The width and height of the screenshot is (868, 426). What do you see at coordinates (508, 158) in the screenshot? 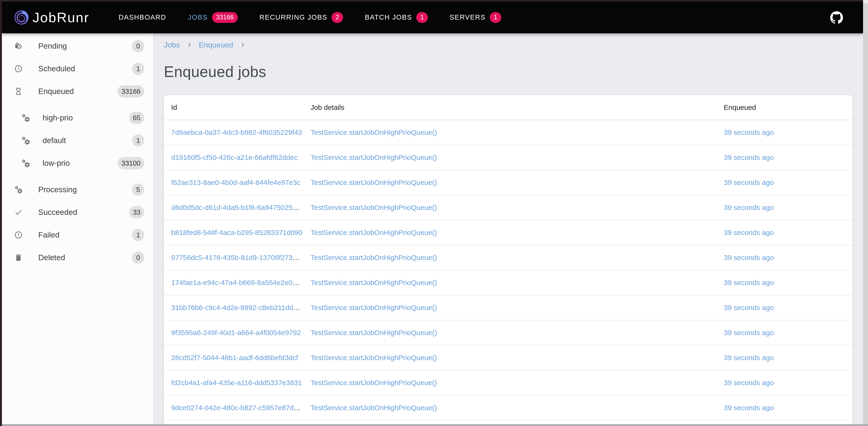
I see `table-row: d19160f5-cf50-426c-a21e-66afdf62ddec… Te…` at bounding box center [508, 158].